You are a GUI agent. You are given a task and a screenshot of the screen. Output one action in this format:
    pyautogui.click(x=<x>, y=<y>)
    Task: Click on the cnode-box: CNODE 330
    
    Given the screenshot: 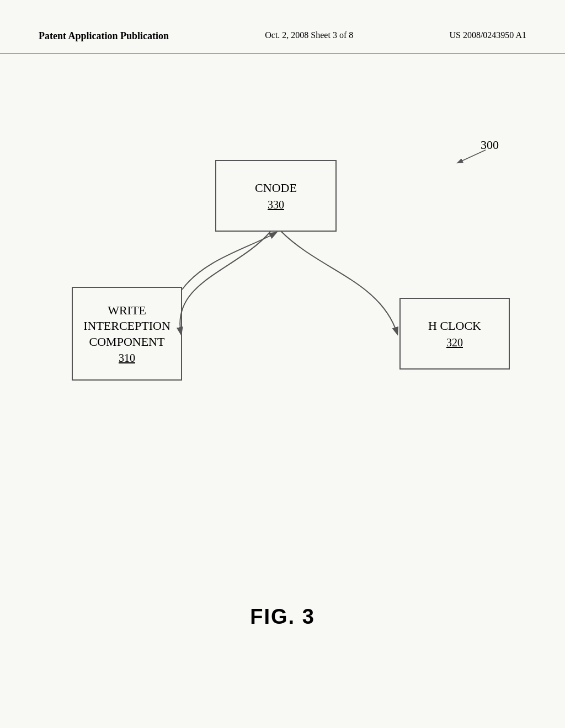 What is the action you would take?
    pyautogui.click(x=276, y=196)
    